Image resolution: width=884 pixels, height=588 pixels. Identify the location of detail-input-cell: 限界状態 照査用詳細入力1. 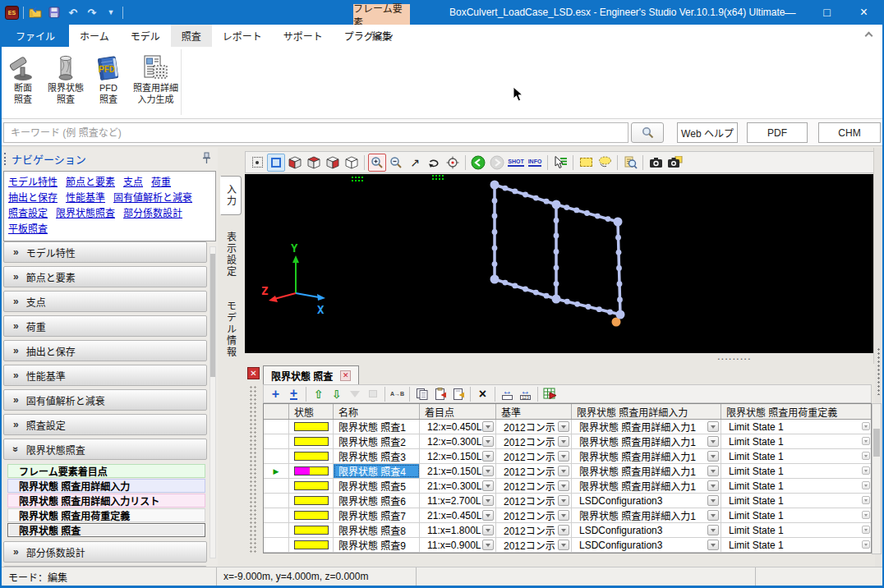
(647, 442).